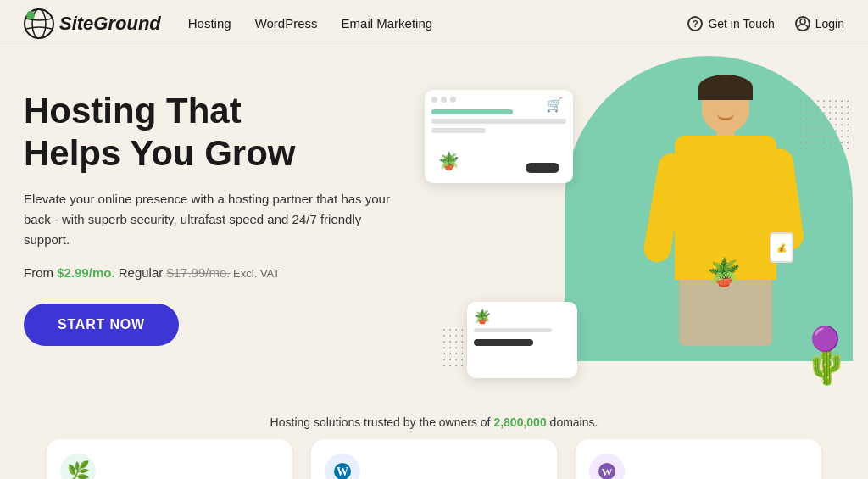 This screenshot has height=479, width=868. I want to click on pricing-suffix: Excl. VAT, so click(254, 273).